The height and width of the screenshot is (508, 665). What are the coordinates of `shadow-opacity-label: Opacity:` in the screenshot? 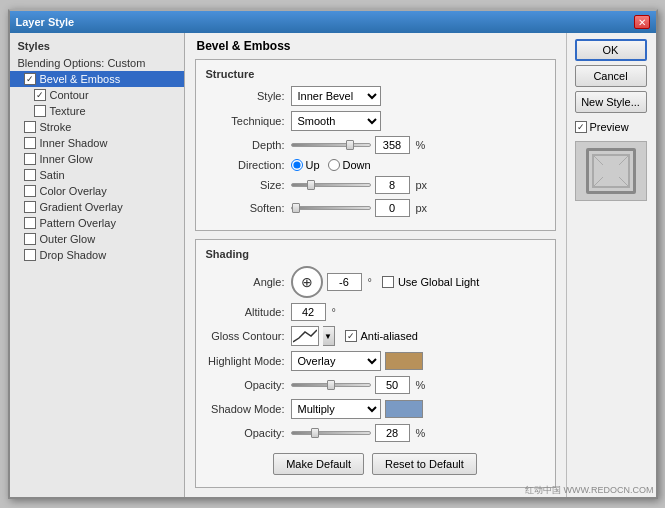 It's located at (248, 433).